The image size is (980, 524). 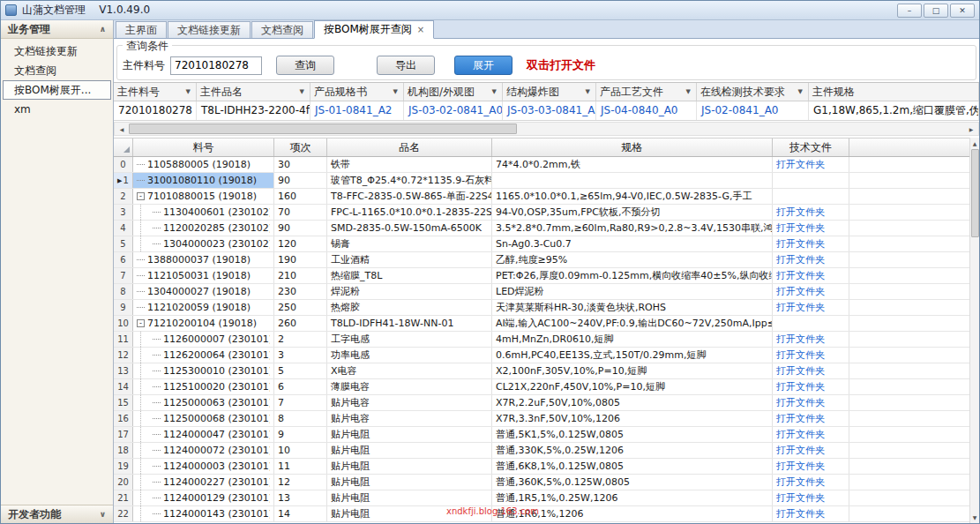 What do you see at coordinates (409, 147) in the screenshot?
I see `grid-column-header-2: 品名` at bounding box center [409, 147].